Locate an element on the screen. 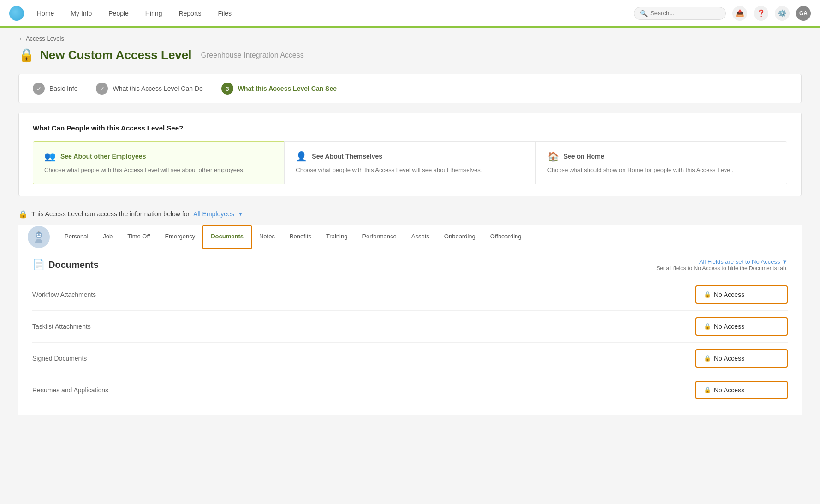  doc-label-1: Tasklist Attachments is located at coordinates (62, 326).